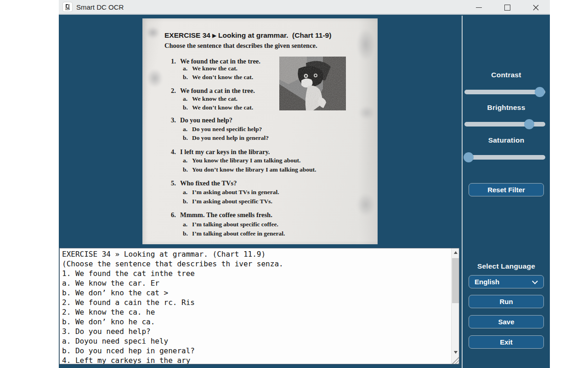  What do you see at coordinates (506, 322) in the screenshot?
I see `save-button: Save` at bounding box center [506, 322].